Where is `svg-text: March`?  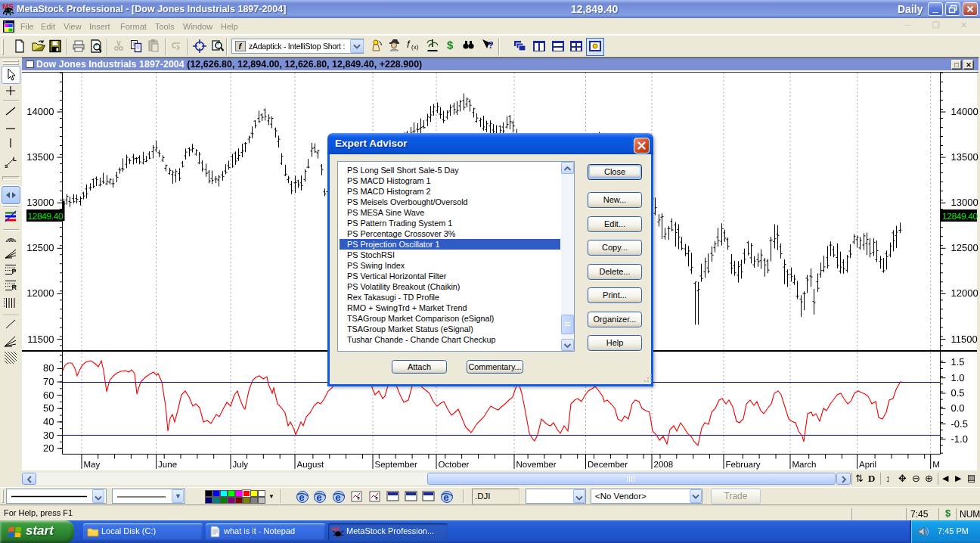 svg-text: March is located at coordinates (805, 465).